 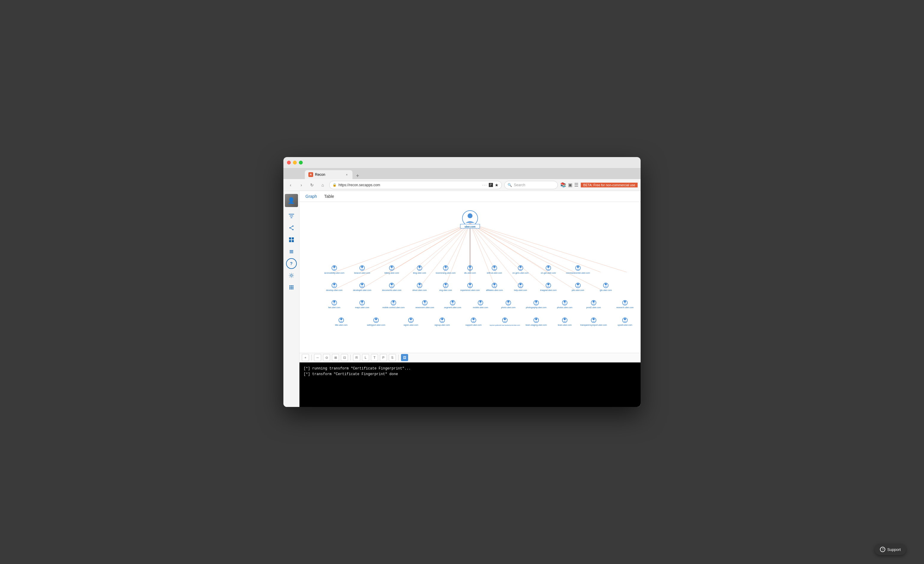 I want to click on browser-content: 👤 ?, so click(x=462, y=299).